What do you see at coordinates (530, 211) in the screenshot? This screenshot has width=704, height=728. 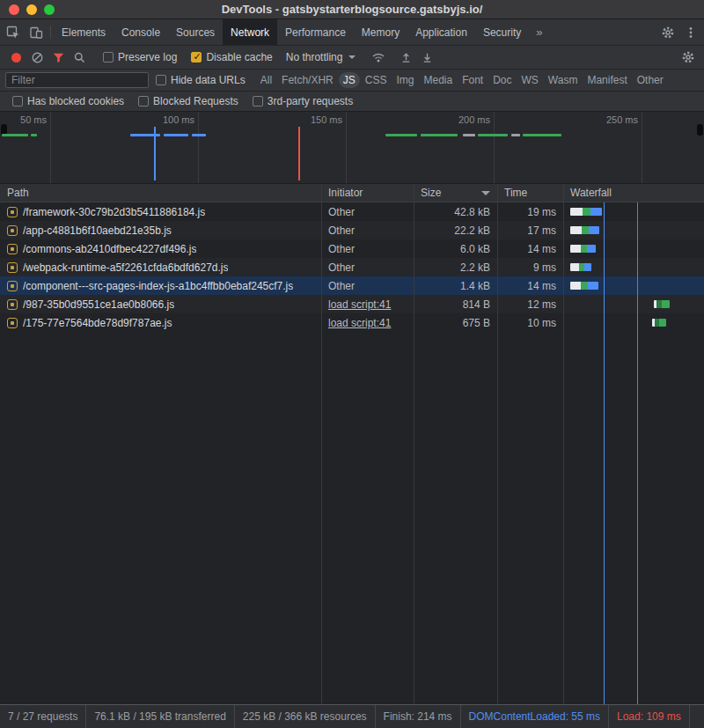 I see `request-time: 19 ms` at bounding box center [530, 211].